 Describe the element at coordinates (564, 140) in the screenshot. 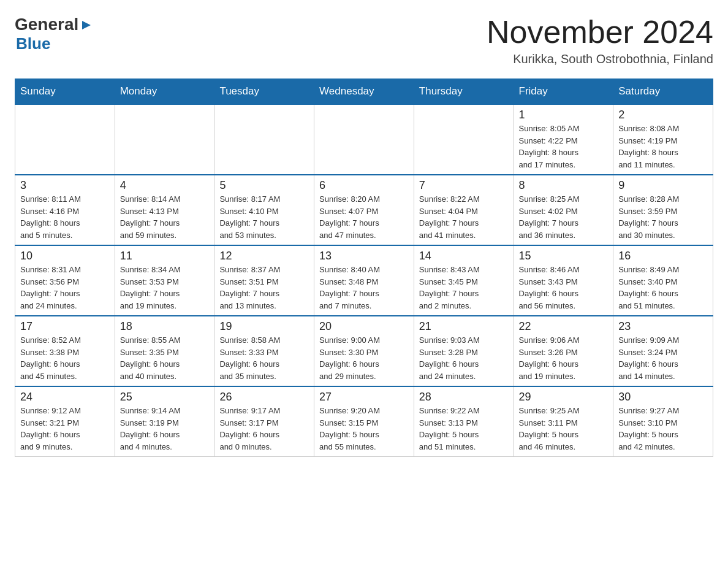

I see `calendar-cell: 1Sunrise: 8:05 AM Sunset: 4:22 PM Daylig…` at that location.